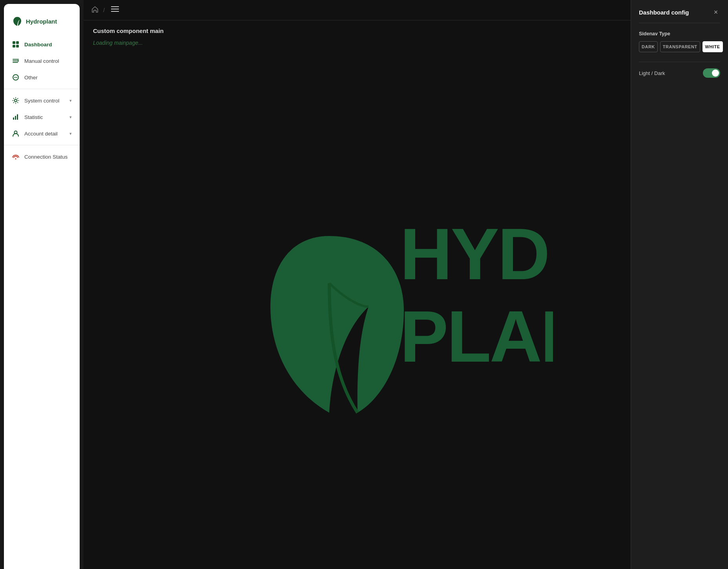 The image size is (728, 569). I want to click on sidebar-item-label: Connection Status, so click(46, 157).